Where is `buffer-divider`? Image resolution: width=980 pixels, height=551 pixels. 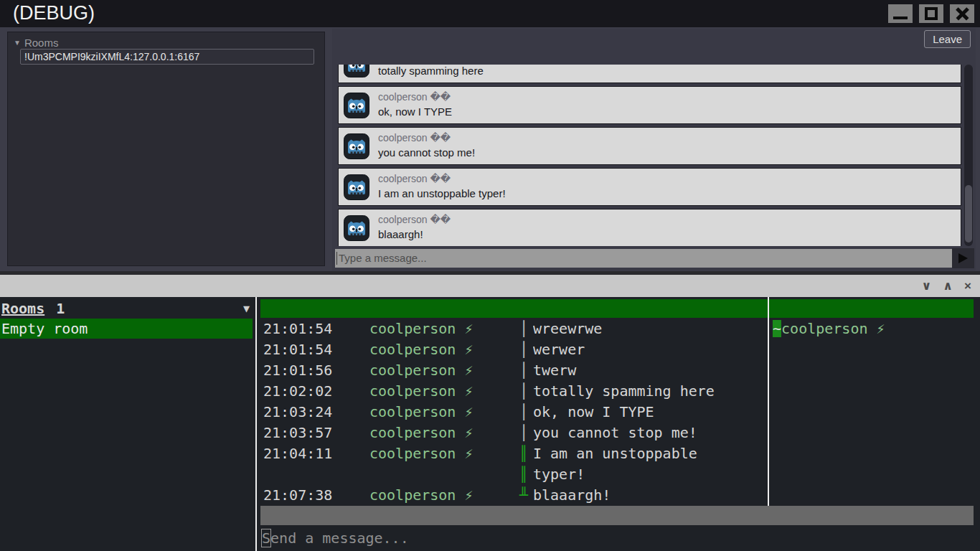 buffer-divider is located at coordinates (256, 424).